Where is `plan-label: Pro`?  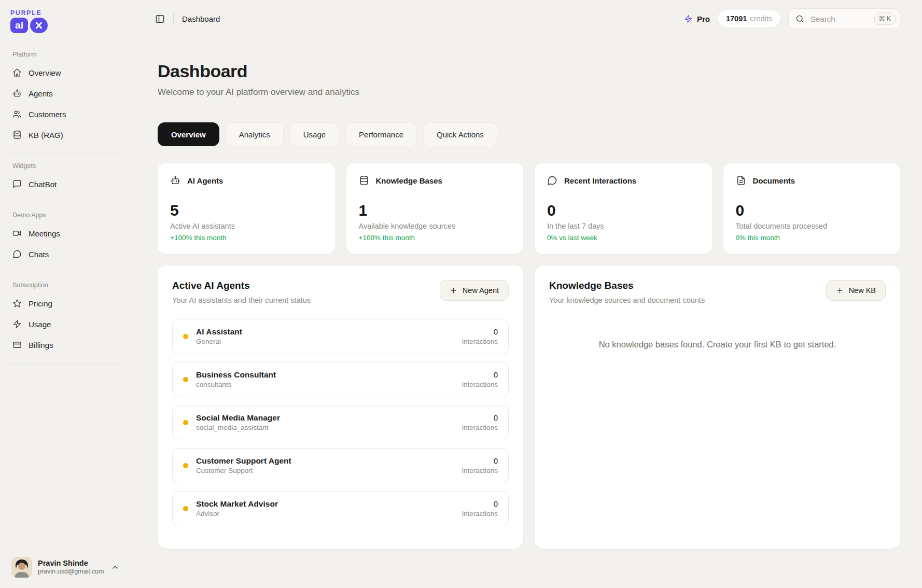
plan-label: Pro is located at coordinates (703, 19).